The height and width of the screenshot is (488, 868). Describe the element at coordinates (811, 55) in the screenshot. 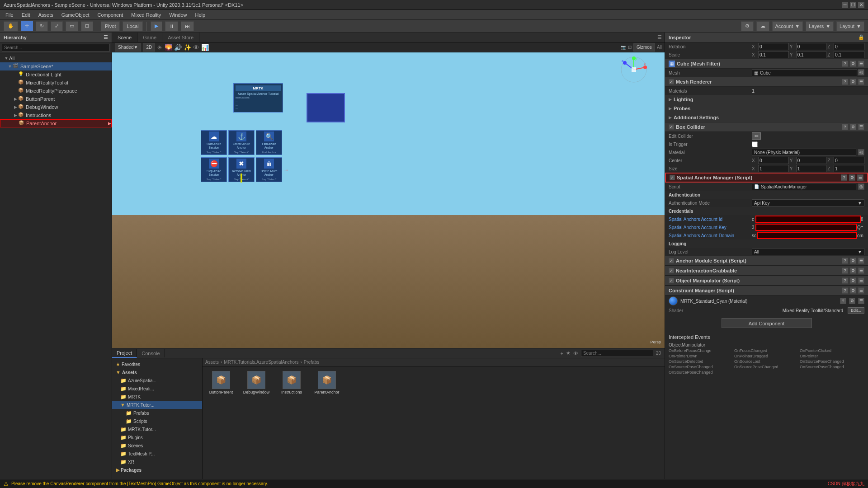

I see `scale-y-input` at that location.